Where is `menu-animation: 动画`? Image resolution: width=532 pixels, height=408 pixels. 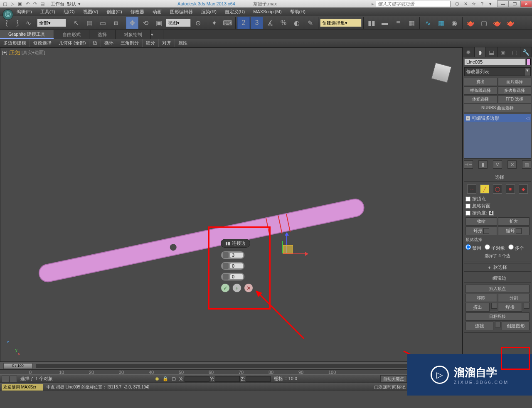 menu-animation: 动画 is located at coordinates (157, 12).